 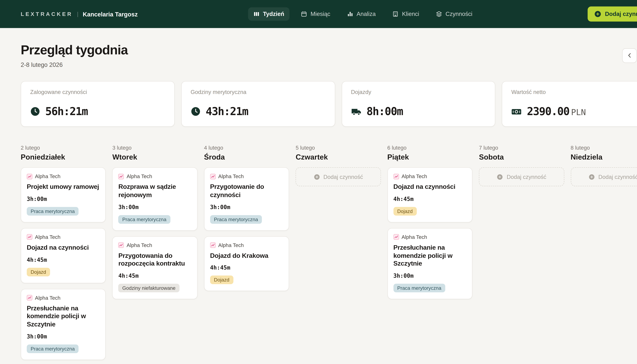 I want to click on workspace-name: Kancelaria Targosz, so click(x=110, y=14).